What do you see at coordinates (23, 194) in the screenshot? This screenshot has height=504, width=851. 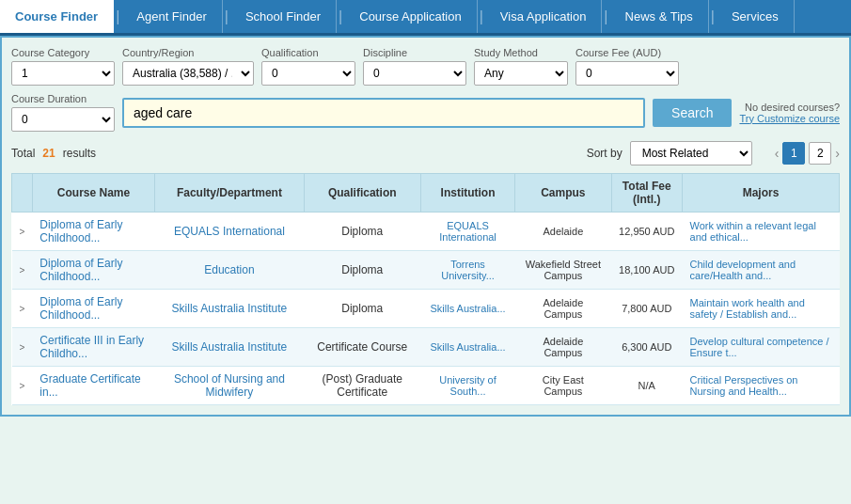 I see `col-chevron` at bounding box center [23, 194].